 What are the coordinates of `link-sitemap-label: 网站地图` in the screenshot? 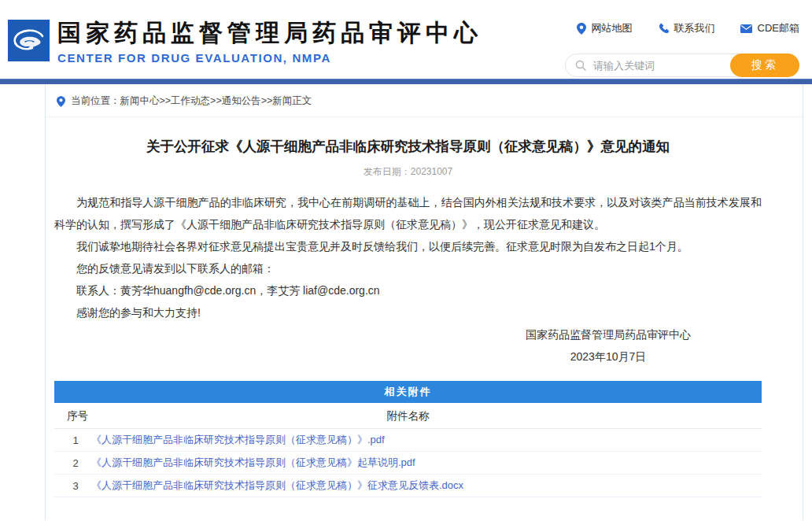 It's located at (612, 28).